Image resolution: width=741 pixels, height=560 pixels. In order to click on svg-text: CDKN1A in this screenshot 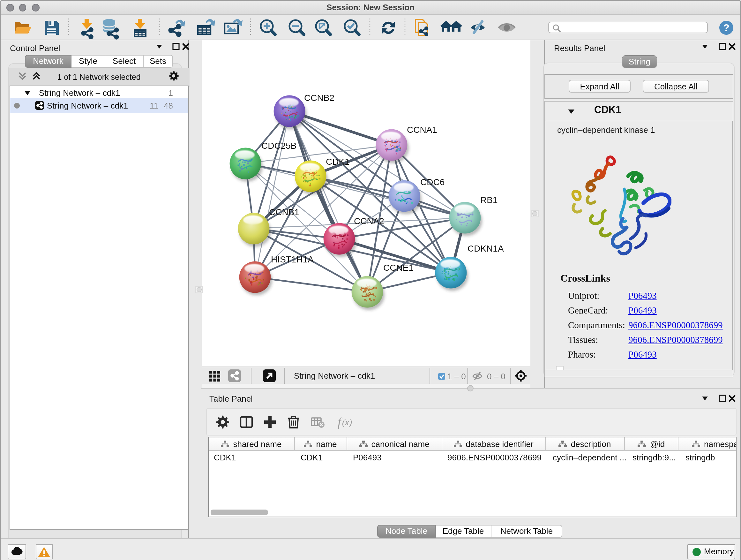, I will do `click(485, 249)`.